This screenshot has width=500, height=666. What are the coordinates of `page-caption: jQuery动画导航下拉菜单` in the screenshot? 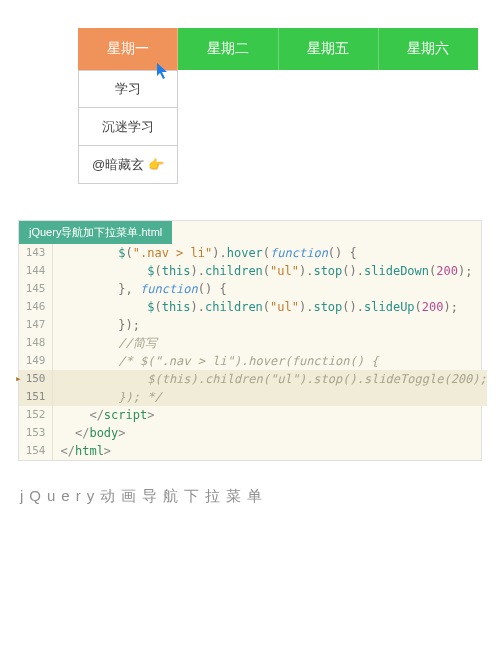 It's located at (250, 496).